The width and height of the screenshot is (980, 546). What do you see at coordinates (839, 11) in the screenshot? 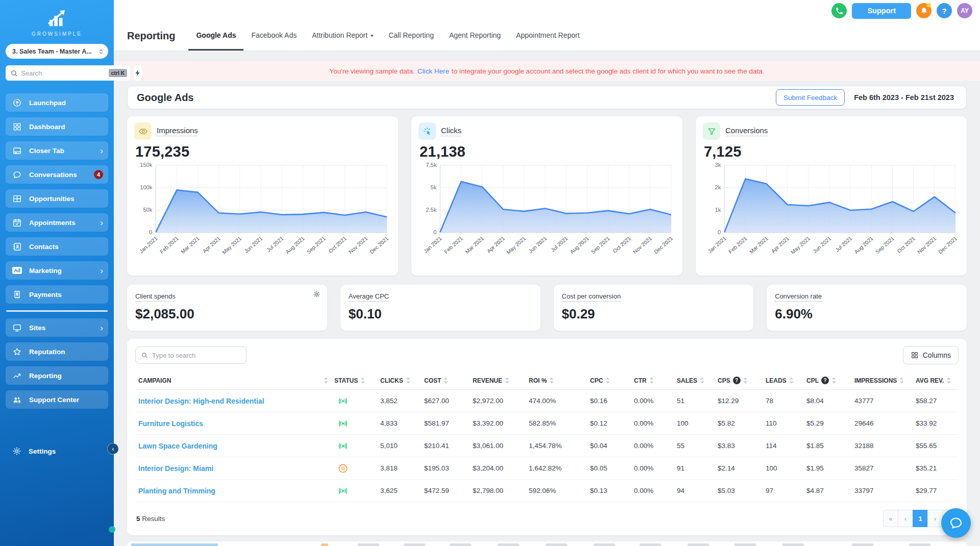
I see `phone-icon` at bounding box center [839, 11].